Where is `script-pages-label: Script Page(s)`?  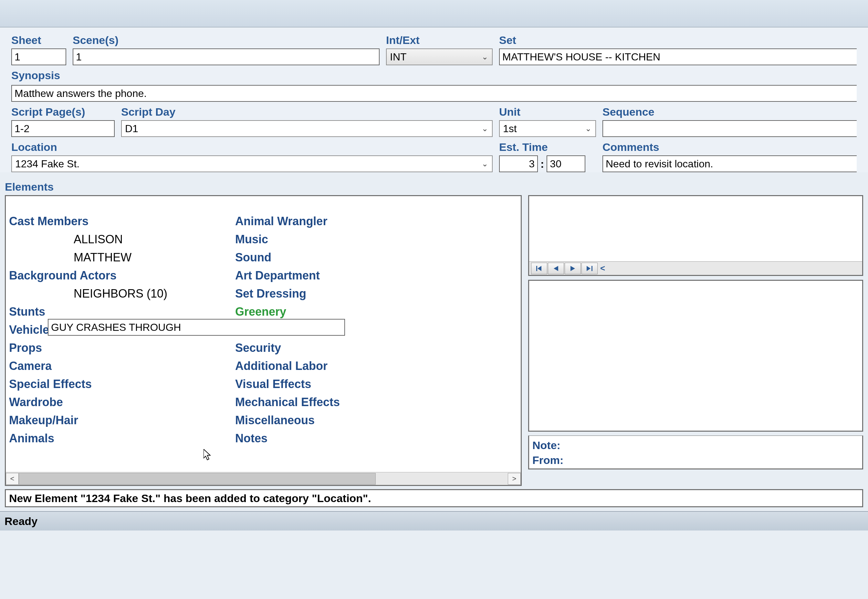 script-pages-label: Script Page(s) is located at coordinates (63, 112).